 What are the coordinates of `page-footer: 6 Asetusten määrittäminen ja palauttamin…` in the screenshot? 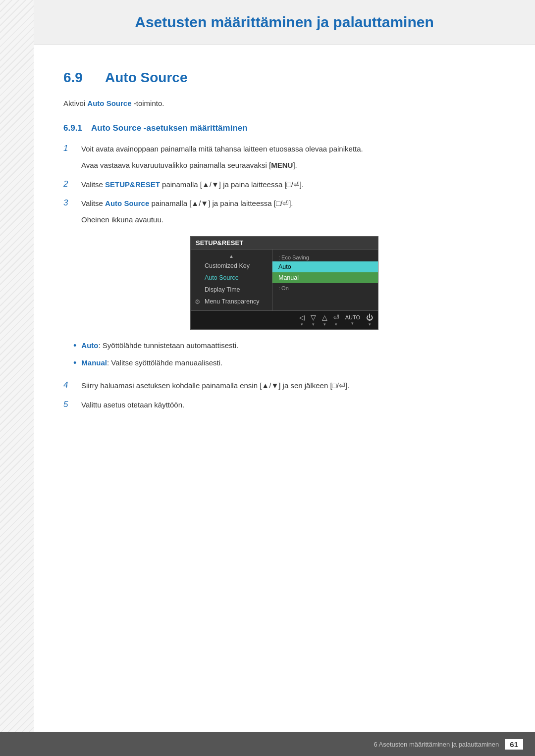 It's located at (268, 744).